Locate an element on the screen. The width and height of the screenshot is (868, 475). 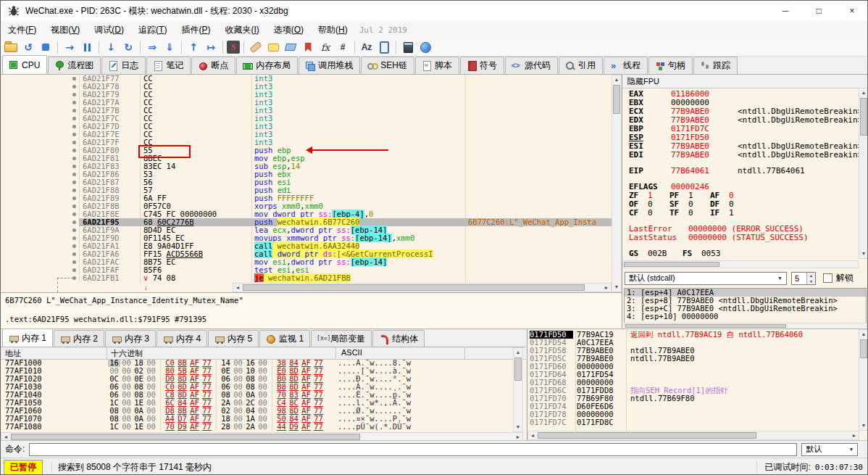
registers-horizontal-scrollbar is located at coordinates (740, 264).